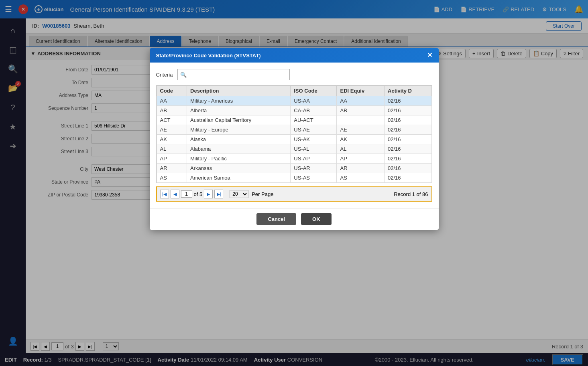  I want to click on modal-page-total: of 5, so click(198, 194).